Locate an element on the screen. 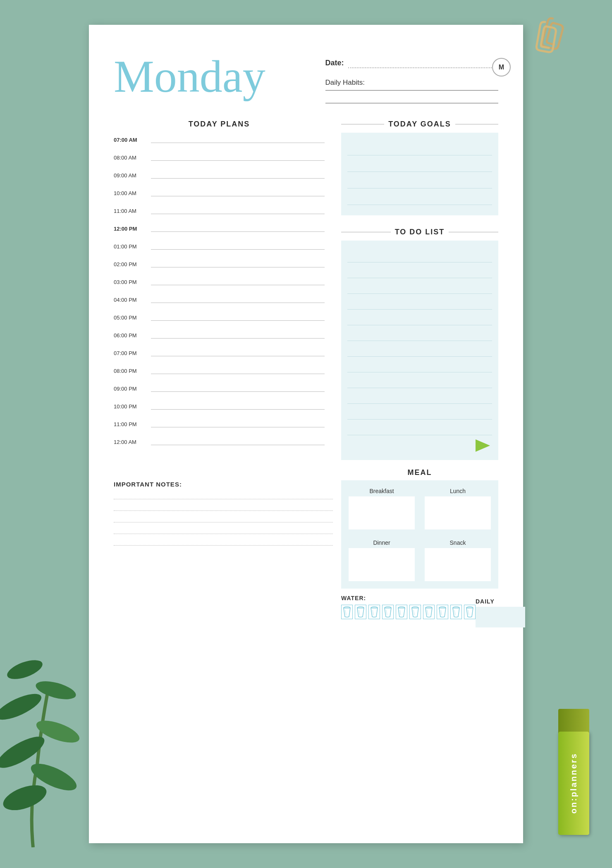 This screenshot has width=612, height=868. date-row: Date: M is located at coordinates (412, 63).